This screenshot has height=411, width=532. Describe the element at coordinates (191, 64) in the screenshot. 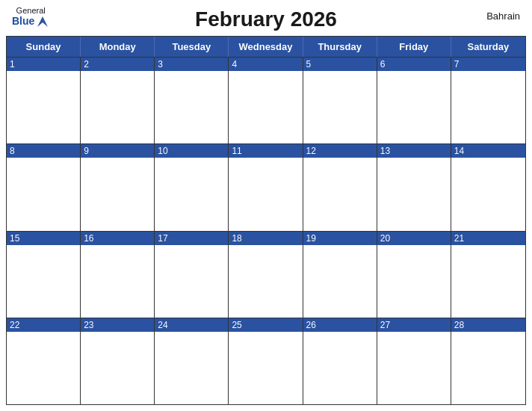

I see `day-number-3: 3` at that location.